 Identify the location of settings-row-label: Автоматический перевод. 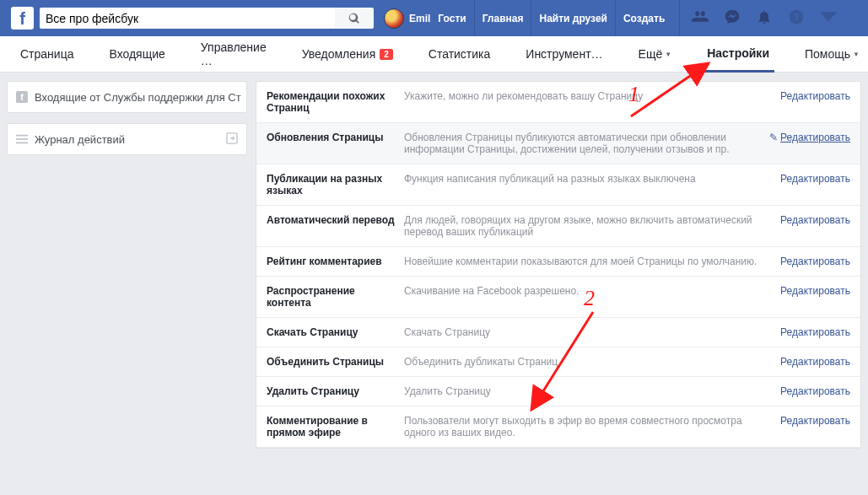
(336, 226).